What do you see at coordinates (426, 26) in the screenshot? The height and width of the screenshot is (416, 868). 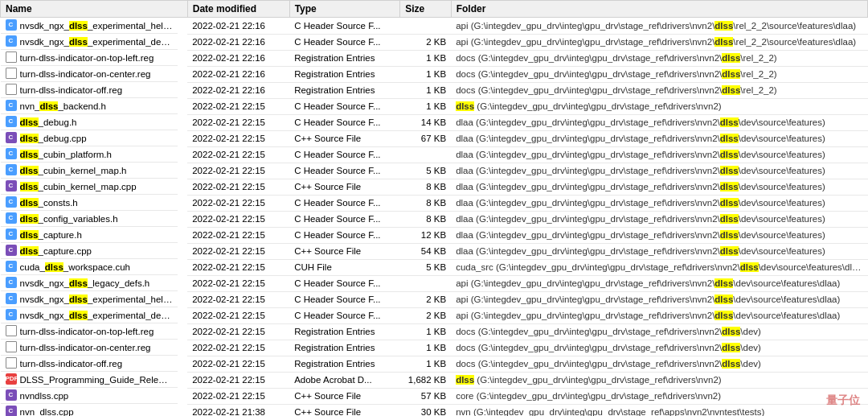 I see `file-size-cell` at bounding box center [426, 26].